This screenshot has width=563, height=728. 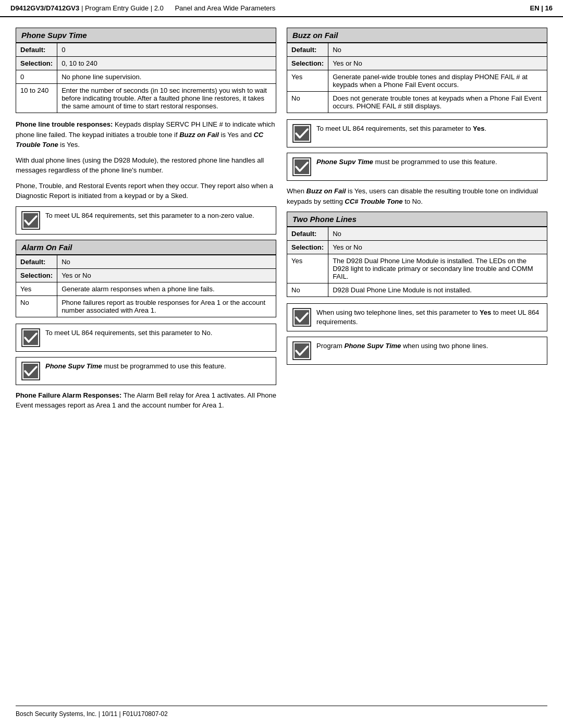 I want to click on alarm-default-label: Default:, so click(x=36, y=262).